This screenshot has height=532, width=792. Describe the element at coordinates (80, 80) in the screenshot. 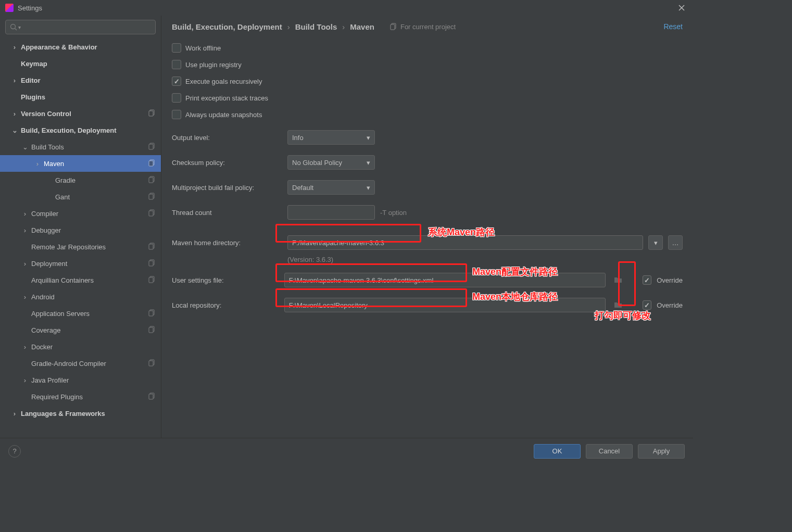

I see `sidebar-item-editor: ›Editor` at that location.